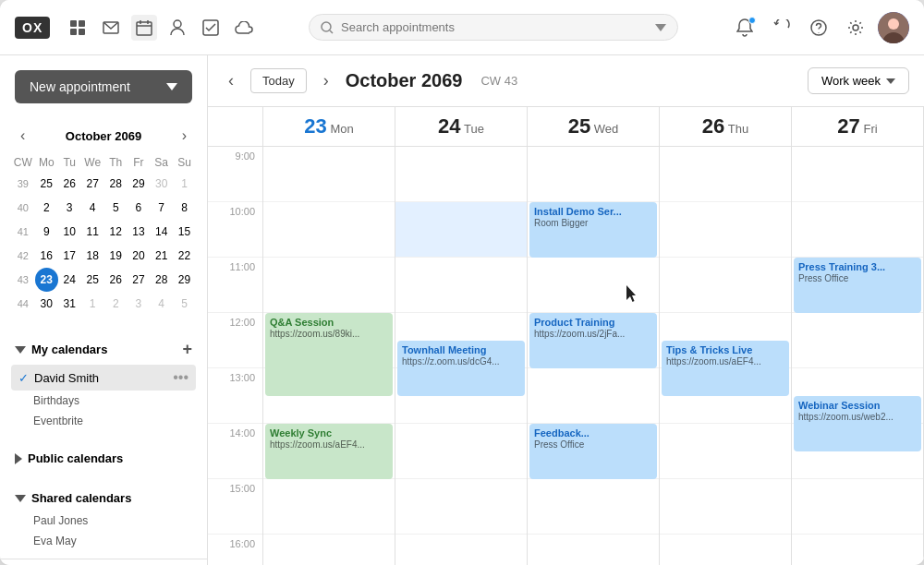  What do you see at coordinates (70, 256) in the screenshot?
I see `mini-cal-day: 17` at bounding box center [70, 256].